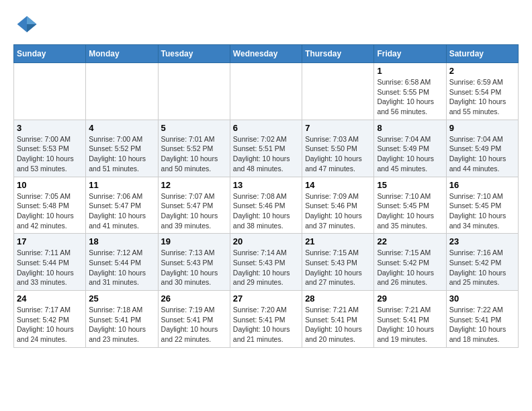 This screenshot has width=532, height=411. I want to click on day-number: 9, so click(482, 128).